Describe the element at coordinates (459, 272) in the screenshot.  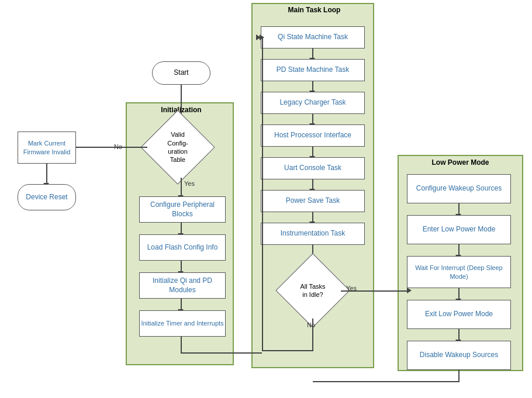
I see `wait-interrupt-node: Wait For Interrupt (Deep Sleep Mode)` at that location.